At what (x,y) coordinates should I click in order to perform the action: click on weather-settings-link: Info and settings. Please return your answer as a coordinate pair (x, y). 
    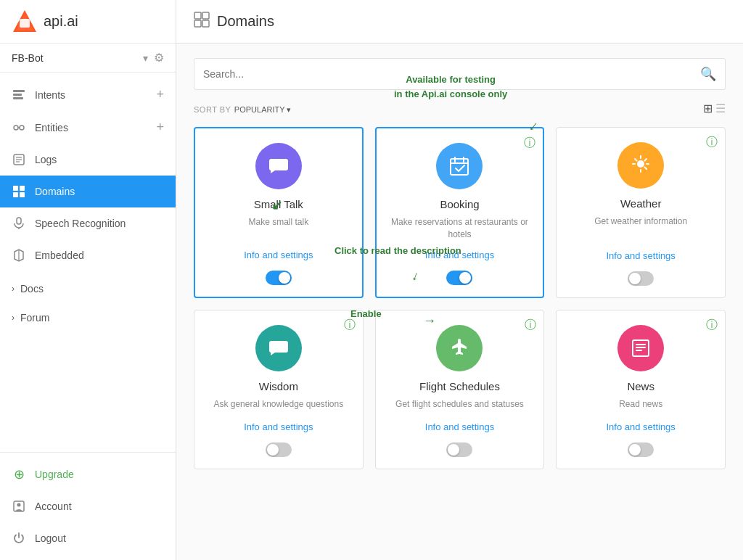
    Looking at the image, I should click on (640, 255).